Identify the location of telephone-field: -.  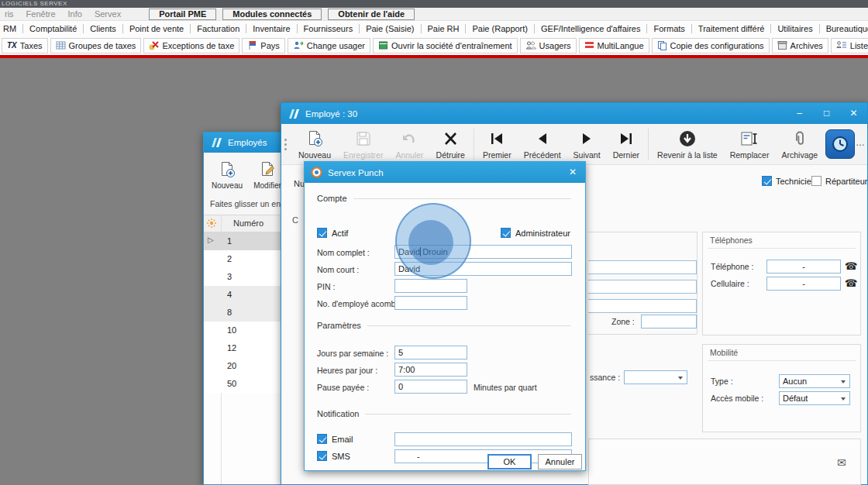
(804, 267).